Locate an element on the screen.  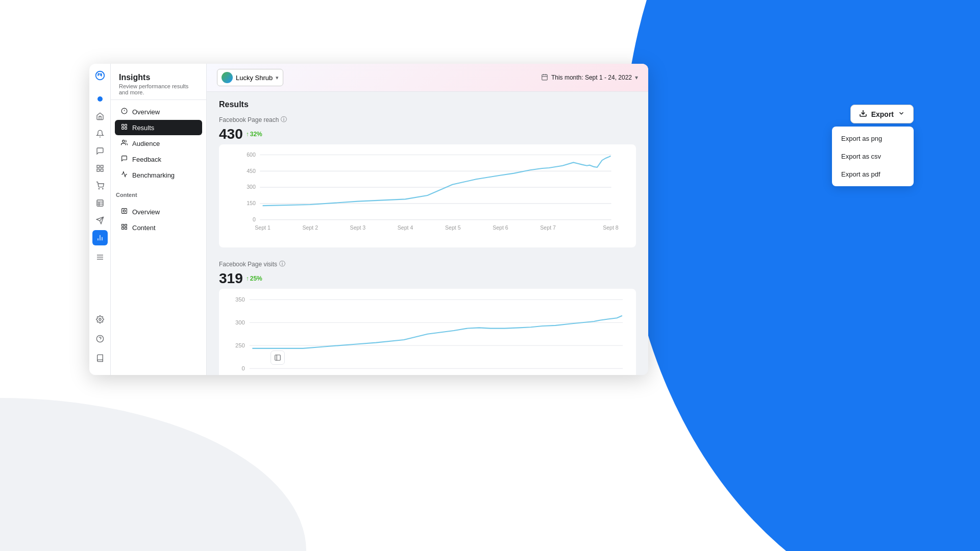
nav-item-content: Content is located at coordinates (158, 228).